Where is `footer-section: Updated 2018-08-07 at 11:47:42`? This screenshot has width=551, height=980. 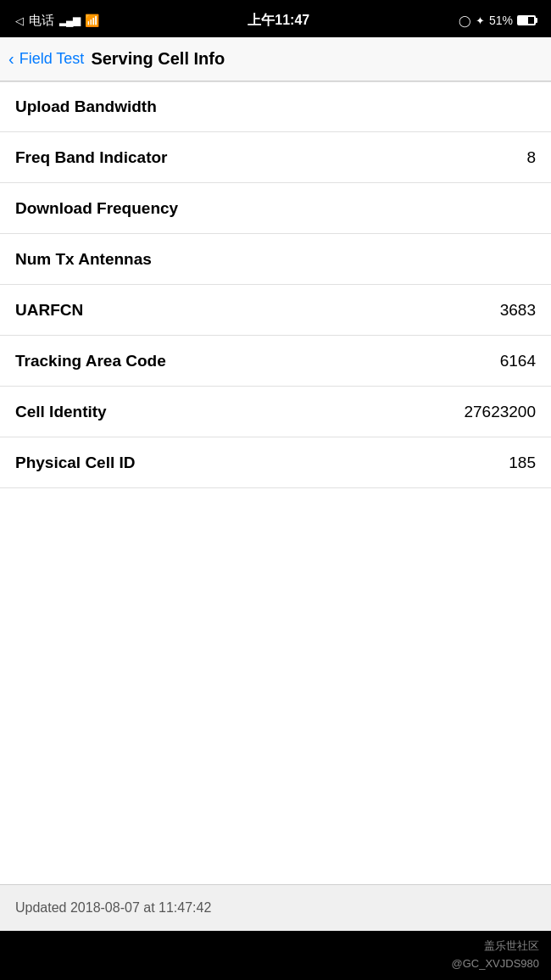
footer-section: Updated 2018-08-07 at 11:47:42 is located at coordinates (276, 907).